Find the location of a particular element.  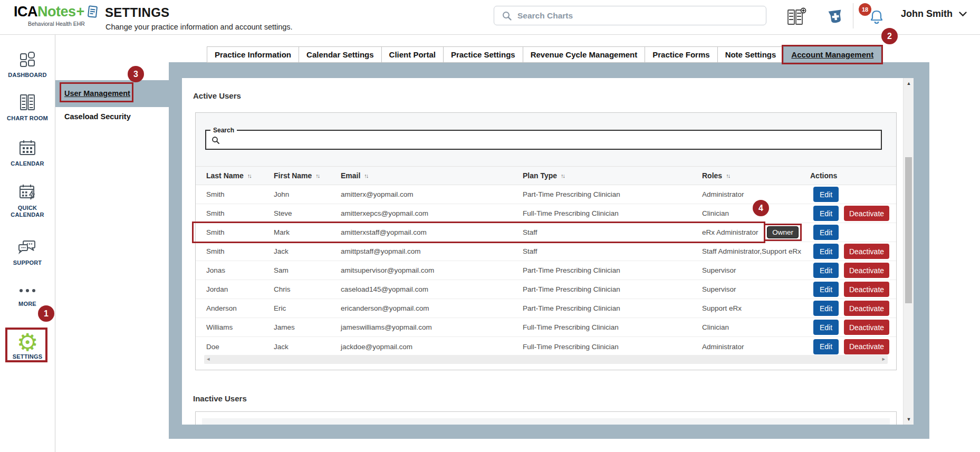

horizontal-scrollbar: ◂ ▸ is located at coordinates (546, 360).